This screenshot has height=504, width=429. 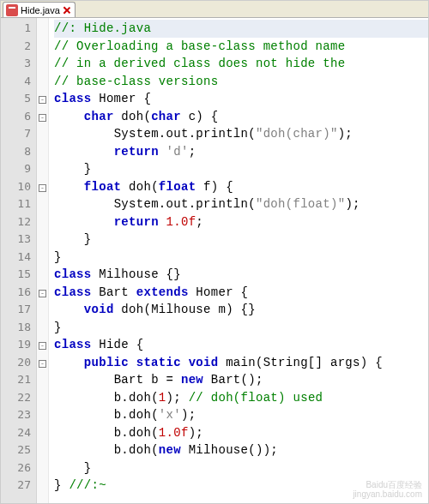 I want to click on code-line: // Overloading a base-class method name, so click(x=241, y=46).